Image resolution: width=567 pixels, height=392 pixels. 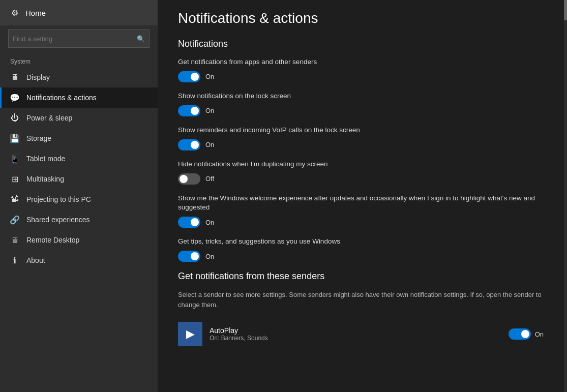 What do you see at coordinates (79, 39) in the screenshot?
I see `search-box: 🔍` at bounding box center [79, 39].